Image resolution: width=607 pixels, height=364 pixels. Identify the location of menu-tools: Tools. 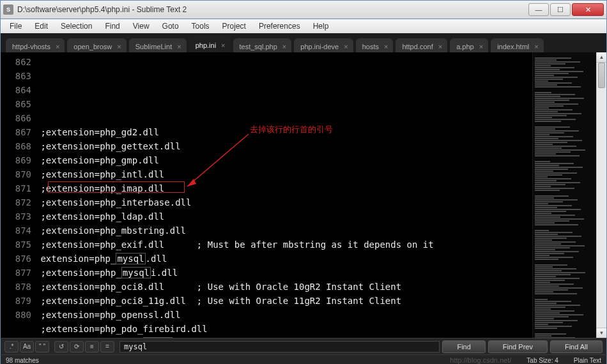
(201, 26).